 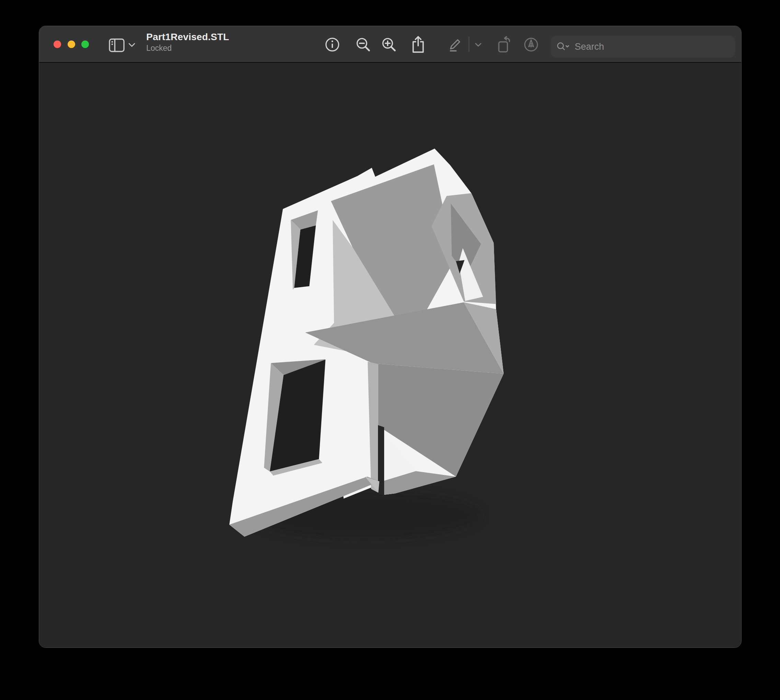 What do you see at coordinates (469, 44) in the screenshot?
I see `toolbar-divider` at bounding box center [469, 44].